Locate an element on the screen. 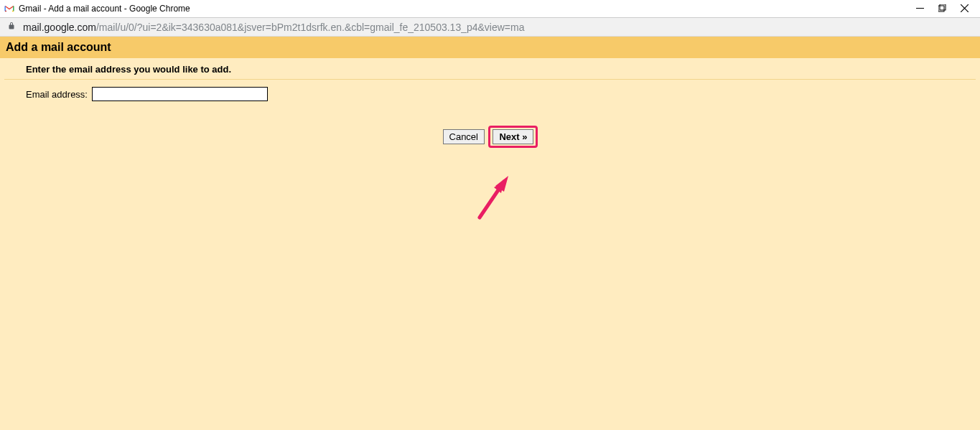  instruction-text: Enter the email address you would like t… is located at coordinates (490, 69).